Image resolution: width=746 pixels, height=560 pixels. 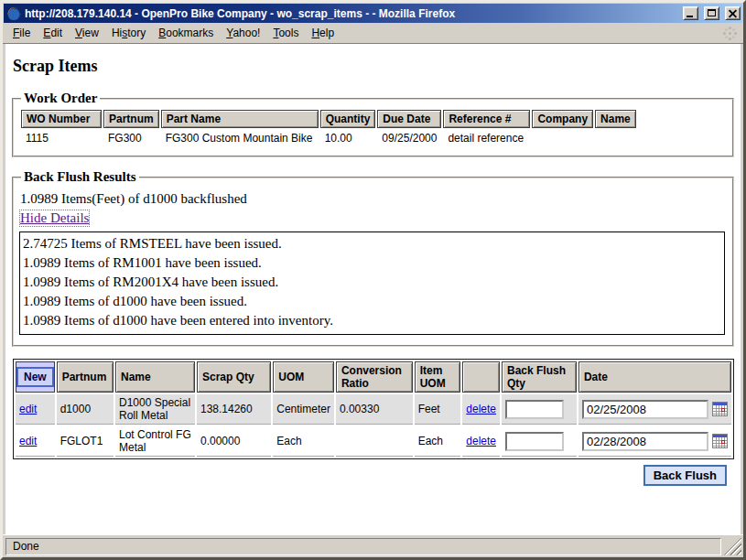 I want to click on menu-label-post: ile, so click(x=25, y=33).